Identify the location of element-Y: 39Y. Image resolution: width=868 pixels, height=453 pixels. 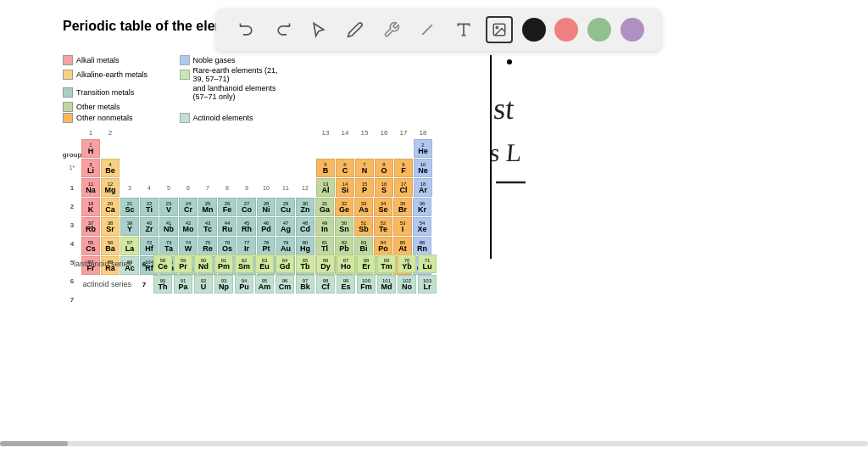
(130, 226).